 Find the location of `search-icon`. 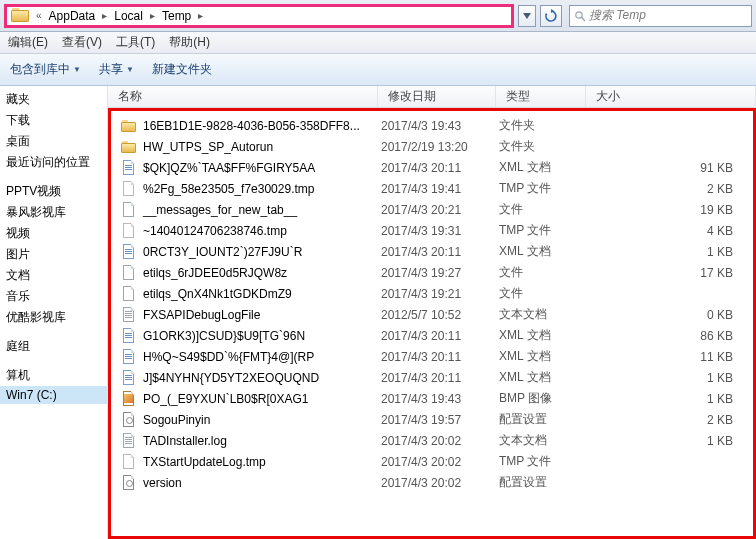

search-icon is located at coordinates (580, 16).